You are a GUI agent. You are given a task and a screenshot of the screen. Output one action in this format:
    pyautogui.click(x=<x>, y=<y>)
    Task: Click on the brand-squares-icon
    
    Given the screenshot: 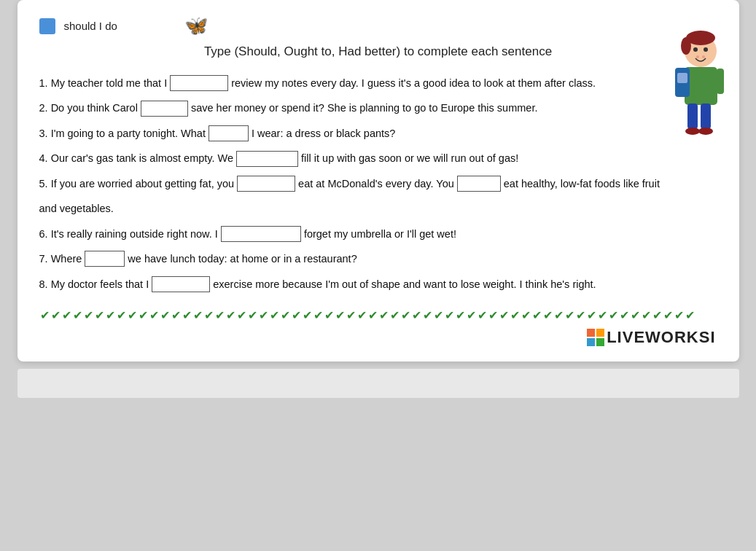 What is the action you would take?
    pyautogui.click(x=596, y=337)
    